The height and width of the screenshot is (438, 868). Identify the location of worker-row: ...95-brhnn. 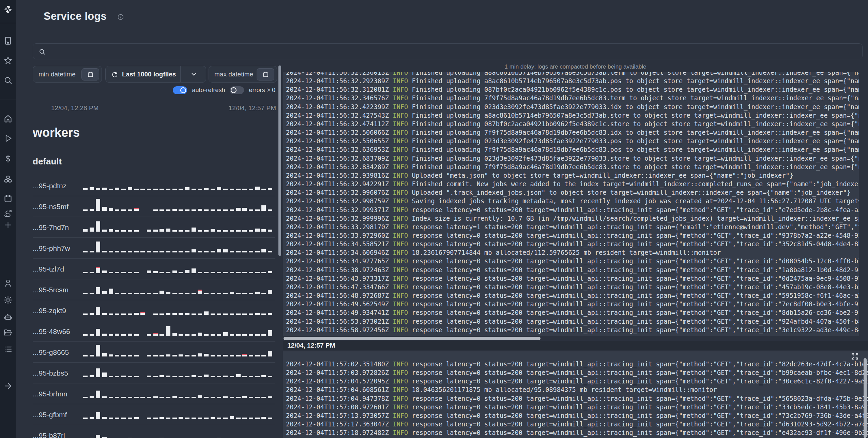
(154, 394).